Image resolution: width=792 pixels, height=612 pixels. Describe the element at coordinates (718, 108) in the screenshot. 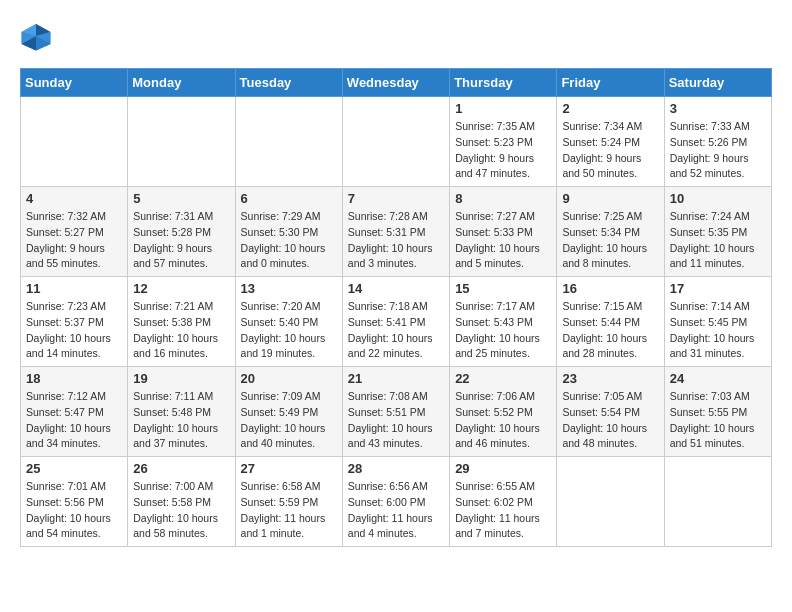

I see `day-number: 3` at that location.